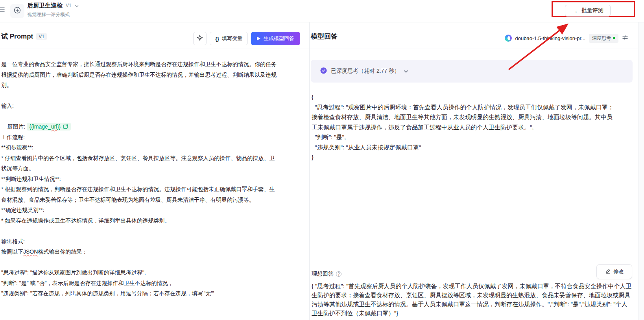 The height and width of the screenshot is (320, 644). I want to click on check-circle-icon, so click(323, 72).